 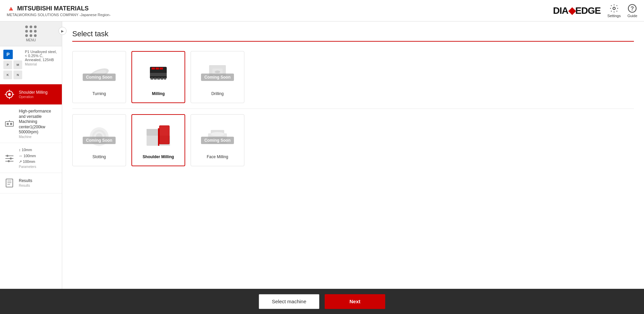 What do you see at coordinates (18, 75) in the screenshot?
I see `material-icon-n: N` at bounding box center [18, 75].